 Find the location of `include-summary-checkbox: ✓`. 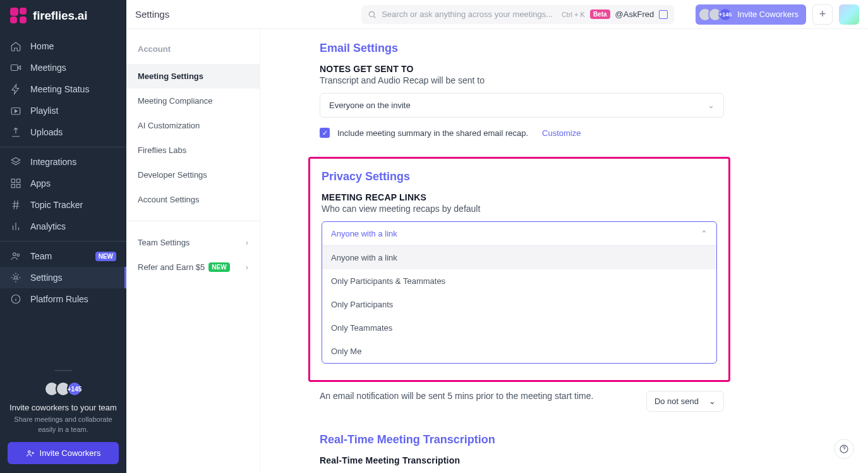

include-summary-checkbox: ✓ is located at coordinates (325, 133).